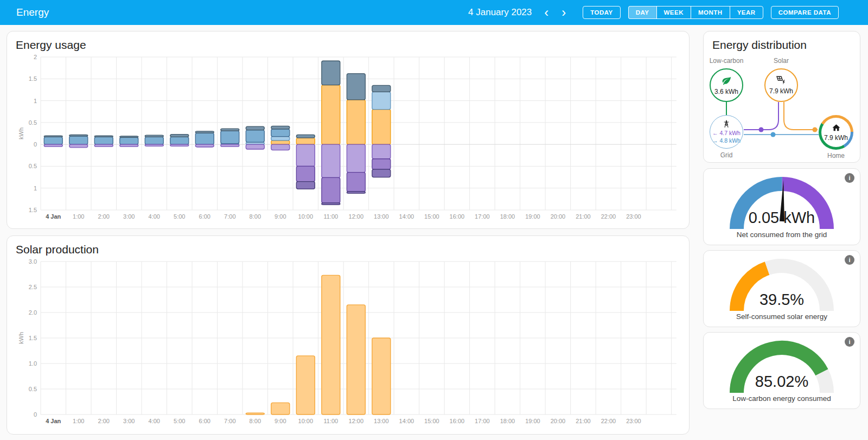  Describe the element at coordinates (695, 12) in the screenshot. I see `period-toggle-group: DAY WEEK MONTH YEAR` at that location.